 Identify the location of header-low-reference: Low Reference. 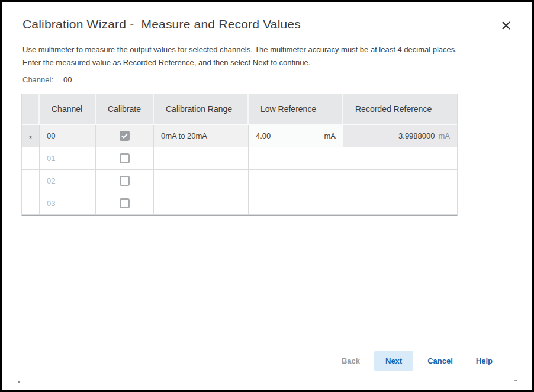
(296, 110).